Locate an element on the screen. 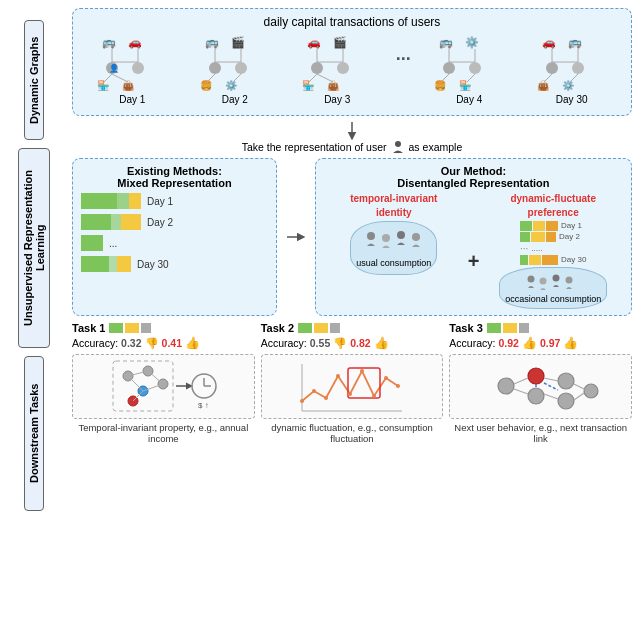  bar-green-dots is located at coordinates (92, 243).